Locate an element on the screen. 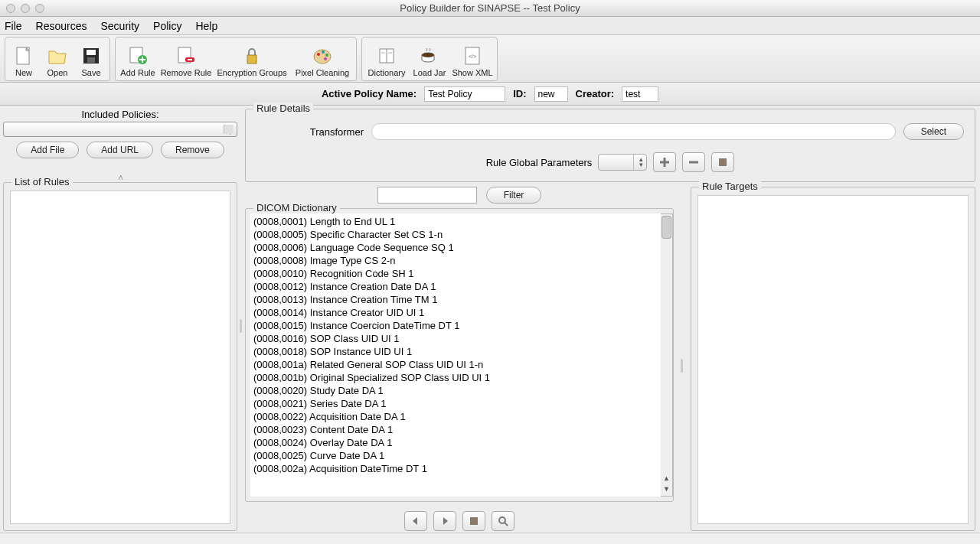 The image size is (980, 544). new-label: New is located at coordinates (24, 73).